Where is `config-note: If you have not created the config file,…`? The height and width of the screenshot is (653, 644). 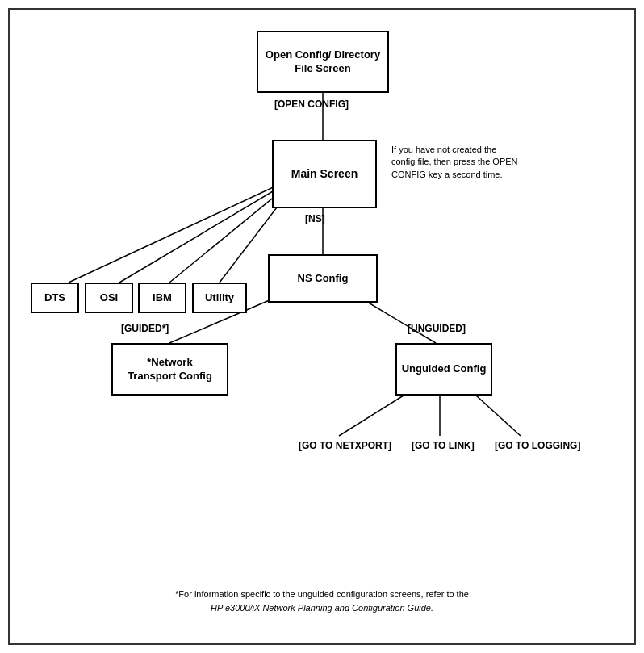 config-note: If you have not created the config file,… is located at coordinates (456, 162).